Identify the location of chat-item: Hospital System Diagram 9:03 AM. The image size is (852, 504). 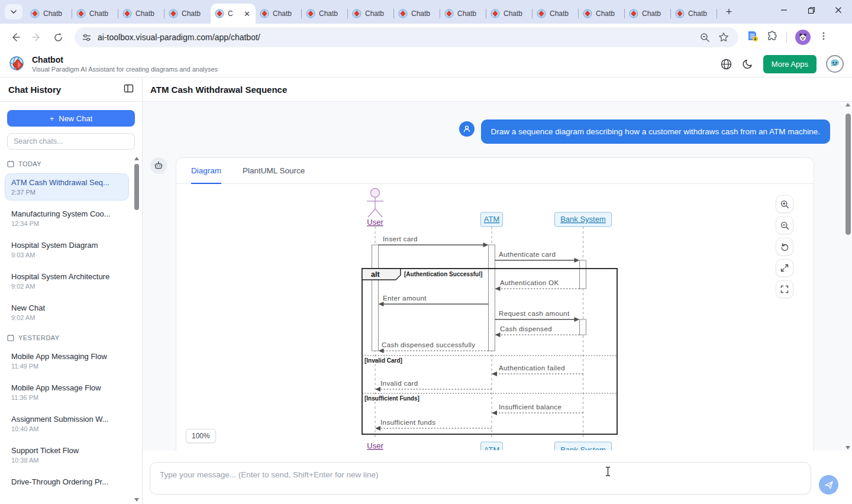
(67, 250).